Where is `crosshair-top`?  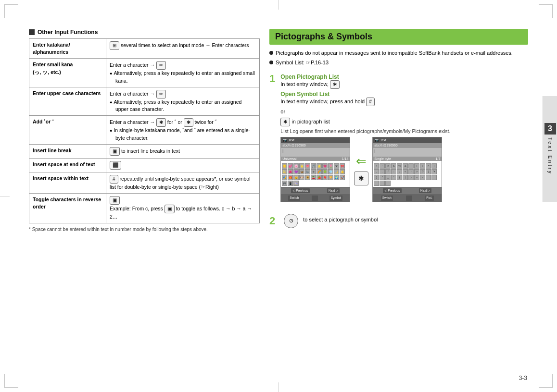 crosshair-top is located at coordinates (279, 5).